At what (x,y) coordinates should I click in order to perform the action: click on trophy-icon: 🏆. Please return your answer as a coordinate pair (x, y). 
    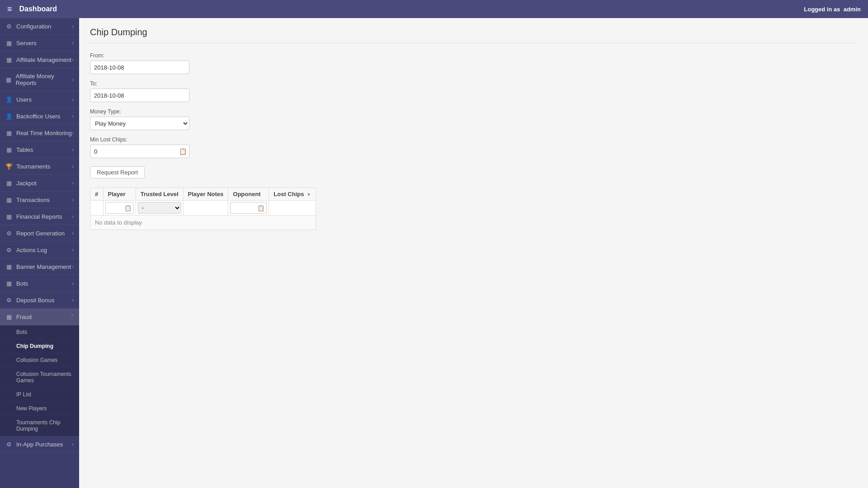
    Looking at the image, I should click on (9, 166).